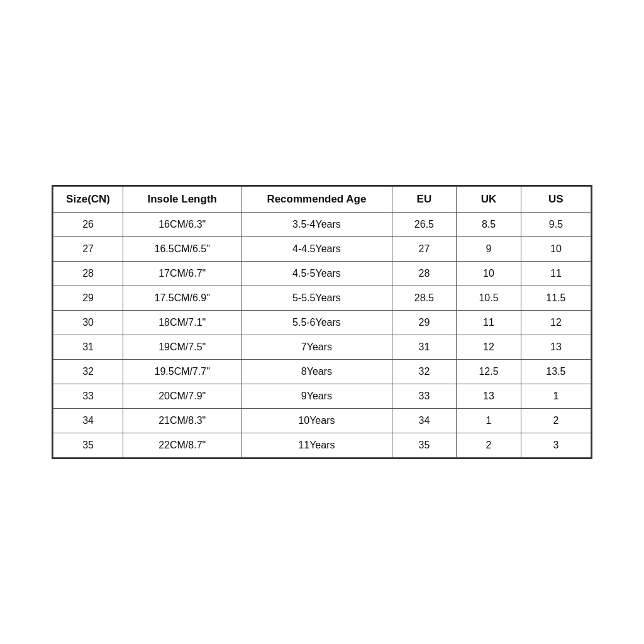 The height and width of the screenshot is (644, 644). Describe the element at coordinates (182, 421) in the screenshot. I see `cell-insole-length: 21CM/8.3"` at that location.